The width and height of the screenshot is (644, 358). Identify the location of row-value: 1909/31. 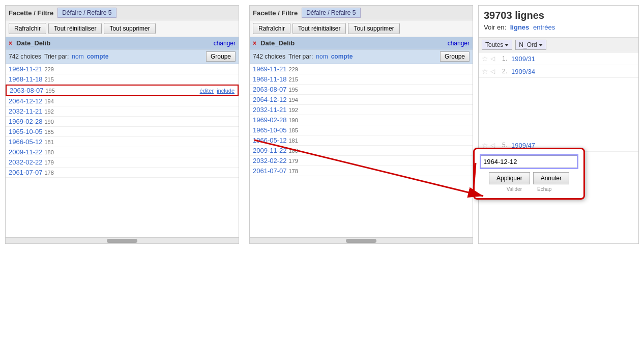
(523, 59).